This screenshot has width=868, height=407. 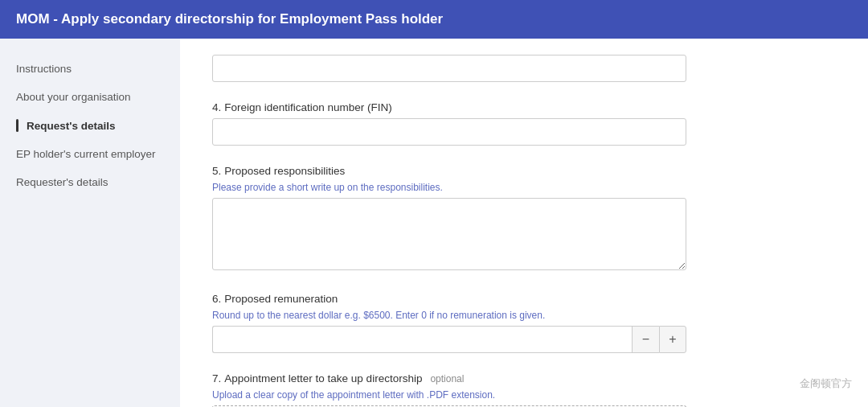 I want to click on decrement-button: −, so click(x=645, y=339).